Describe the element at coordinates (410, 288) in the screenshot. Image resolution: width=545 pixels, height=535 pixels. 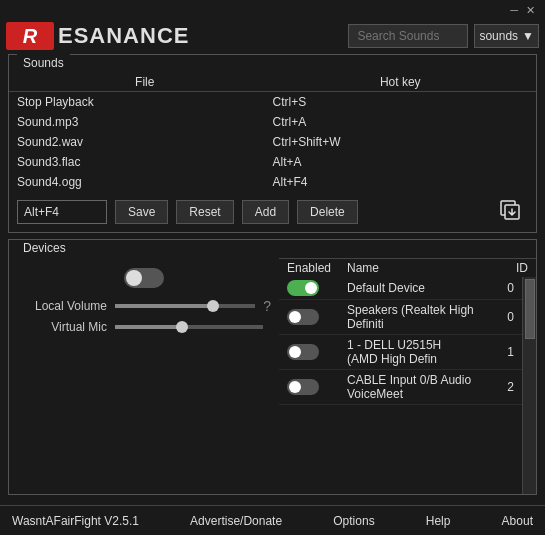
I see `device-name: Default Device` at that location.